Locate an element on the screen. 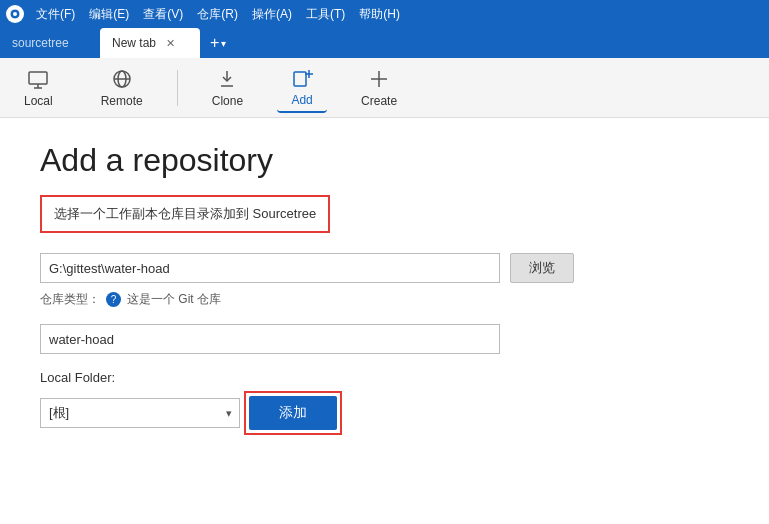 This screenshot has width=769, height=524. tab-close-icon: ✕ is located at coordinates (170, 44).